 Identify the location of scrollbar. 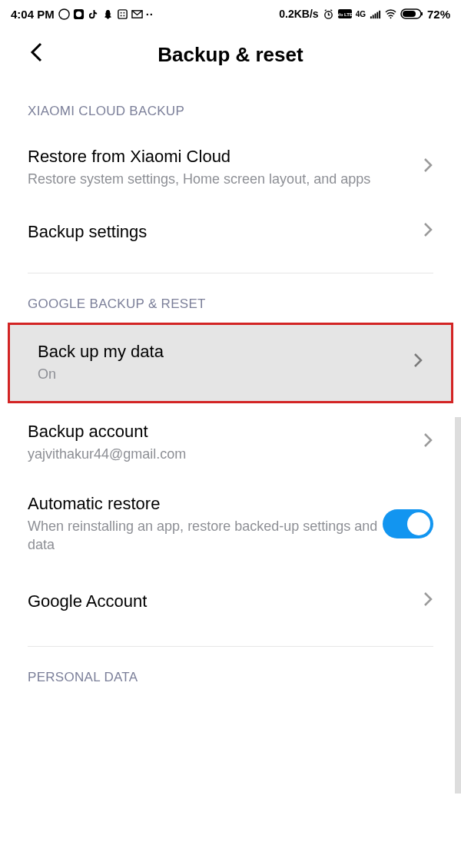
(458, 605).